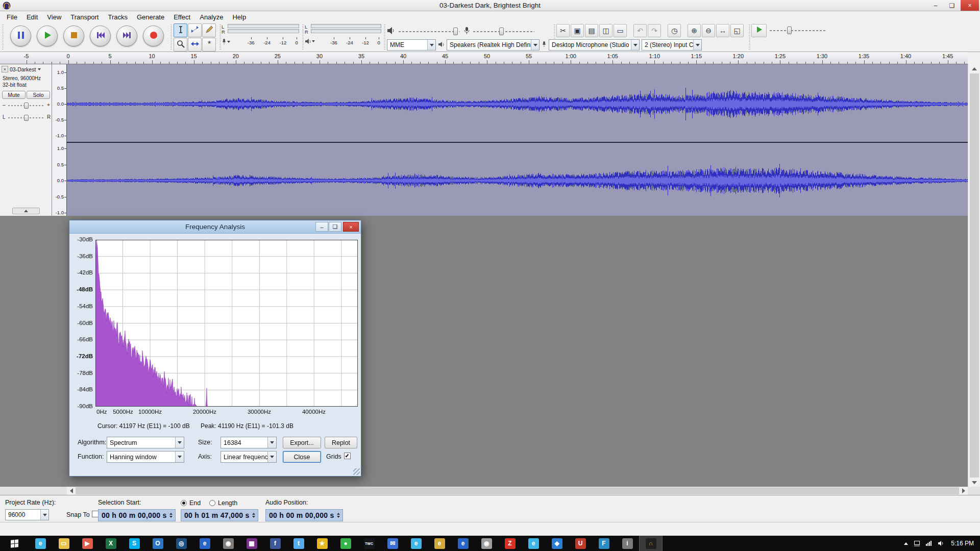  I want to click on sync-lock-button: ◷, so click(674, 31).